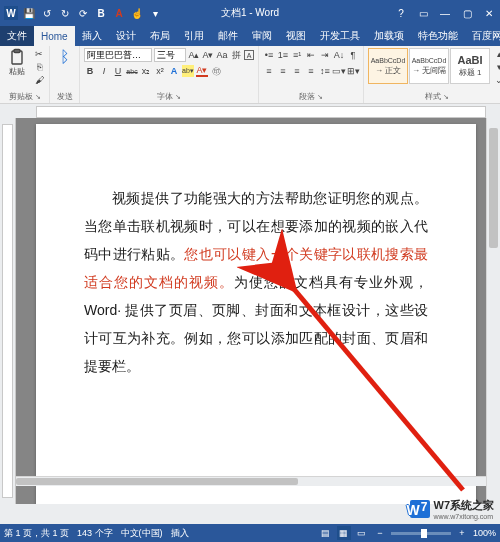 This screenshot has width=500, height=542. I want to click on ribbon-display-options-icon: ▭, so click(423, 13).